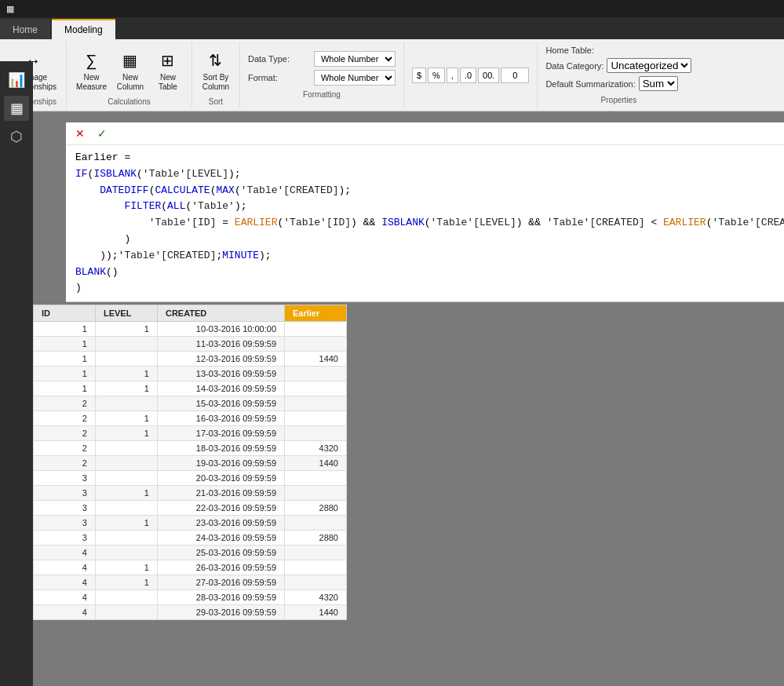 This screenshot has height=686, width=784. Describe the element at coordinates (221, 493) in the screenshot. I see `cell-created: 21-03-2016 09:59:59` at that location.